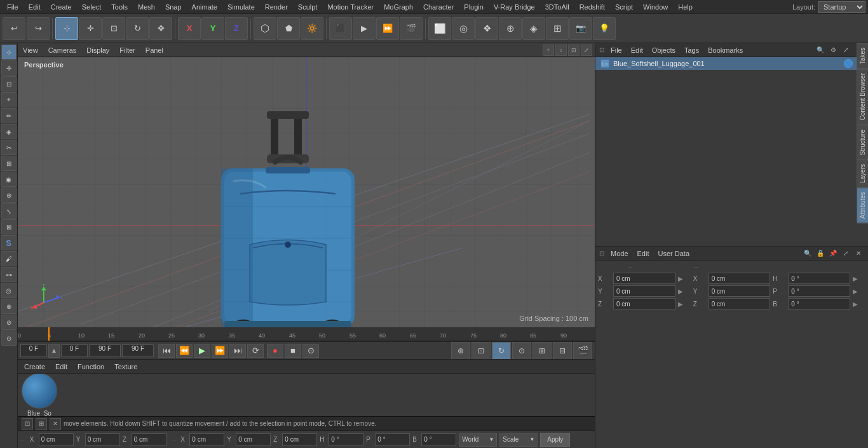  I want to click on tab-takes: Takes, so click(862, 56).